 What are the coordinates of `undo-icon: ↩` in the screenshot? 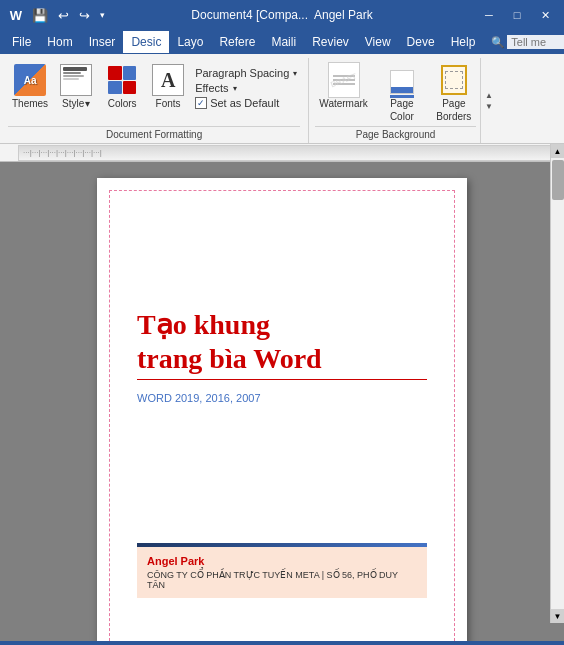 It's located at (64, 16).